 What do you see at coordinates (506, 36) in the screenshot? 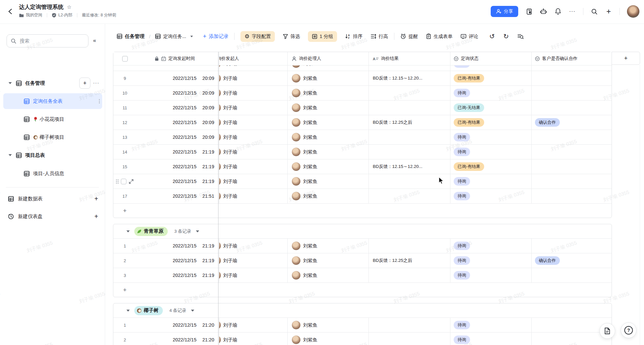
I see `redo-button: ↻` at bounding box center [506, 36].